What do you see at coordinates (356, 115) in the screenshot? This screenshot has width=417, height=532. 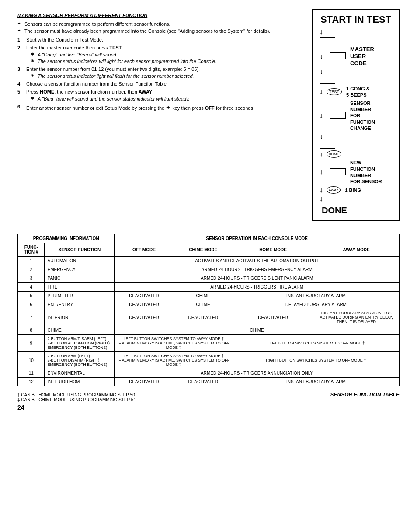 I see `flow-row: ↓ SENSORNUMBERFORFUNCTIONCHANGE` at bounding box center [356, 115].